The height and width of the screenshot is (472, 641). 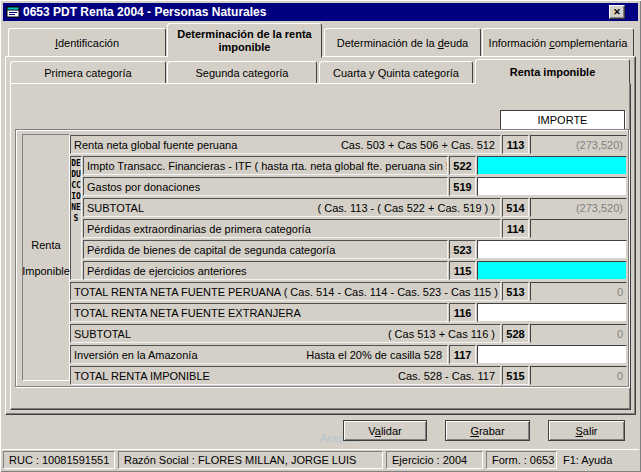 I want to click on status-ayuda: F1: Ayuda, so click(x=599, y=460).